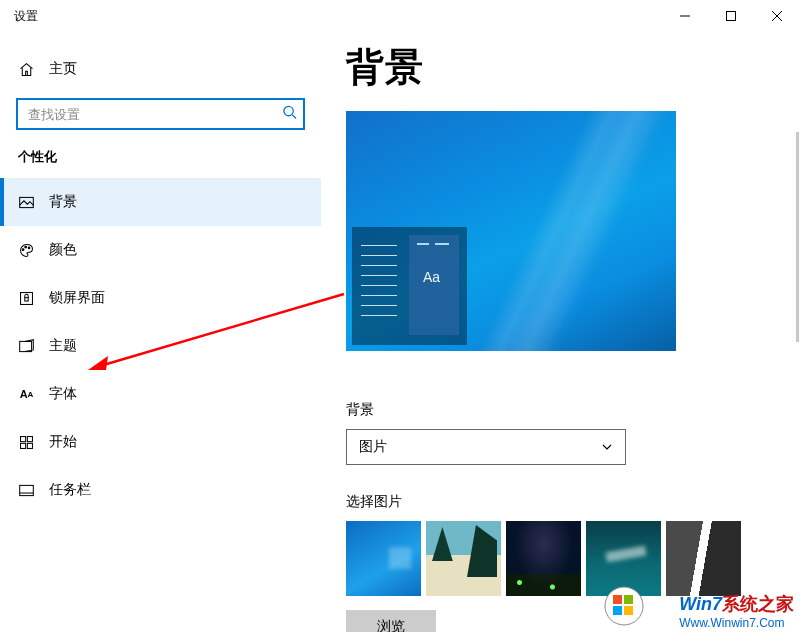 The height and width of the screenshot is (632, 800). What do you see at coordinates (607, 447) in the screenshot?
I see `chevron-down-icon` at bounding box center [607, 447].